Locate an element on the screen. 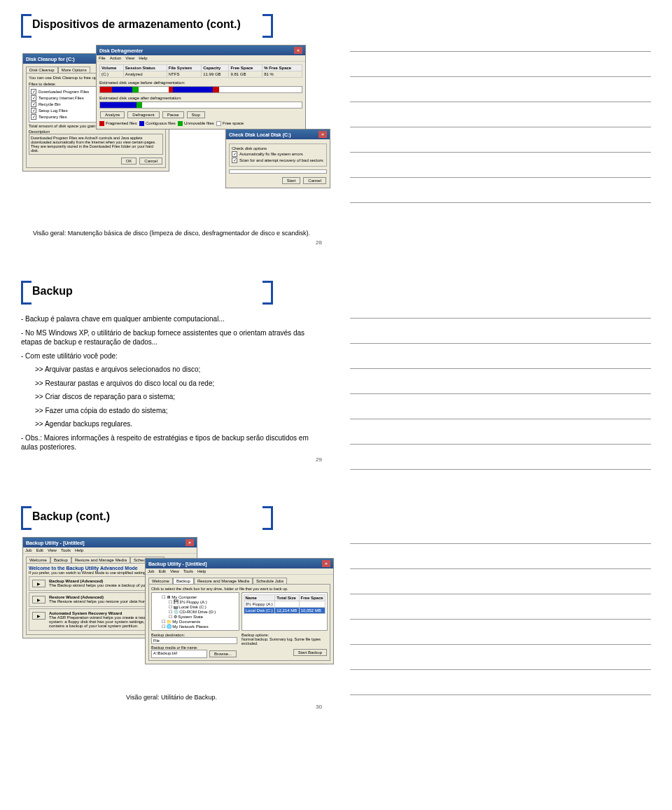  slide3-screenshots: Backup Utility - [Untitled]× JobEditView… is located at coordinates (172, 613).